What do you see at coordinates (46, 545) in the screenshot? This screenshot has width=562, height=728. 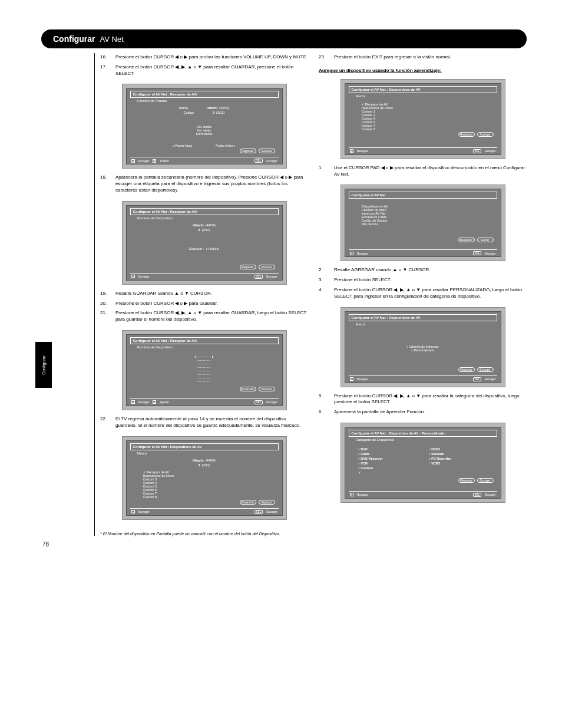 I see `page-number: 78` at bounding box center [46, 545].